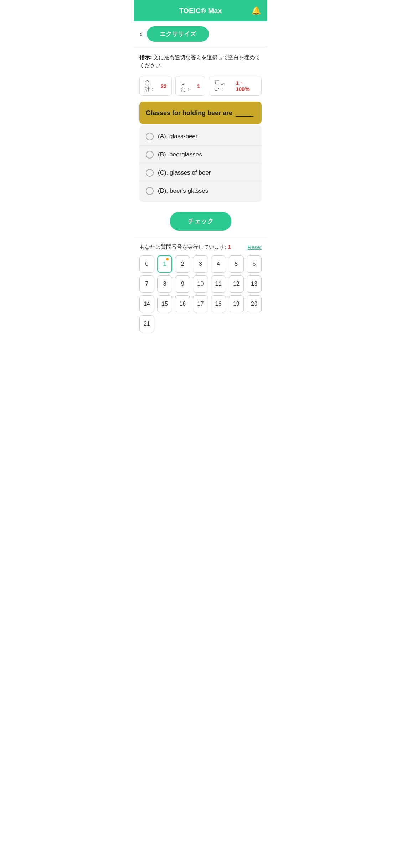 The width and height of the screenshot is (401, 868). Describe the element at coordinates (254, 304) in the screenshot. I see `num-cell-20: 20` at that location.